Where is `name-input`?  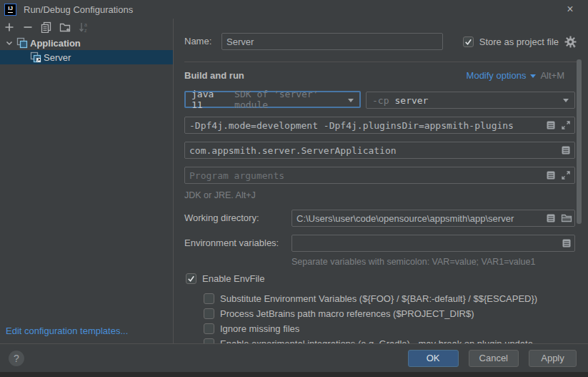
name-input is located at coordinates (332, 41).